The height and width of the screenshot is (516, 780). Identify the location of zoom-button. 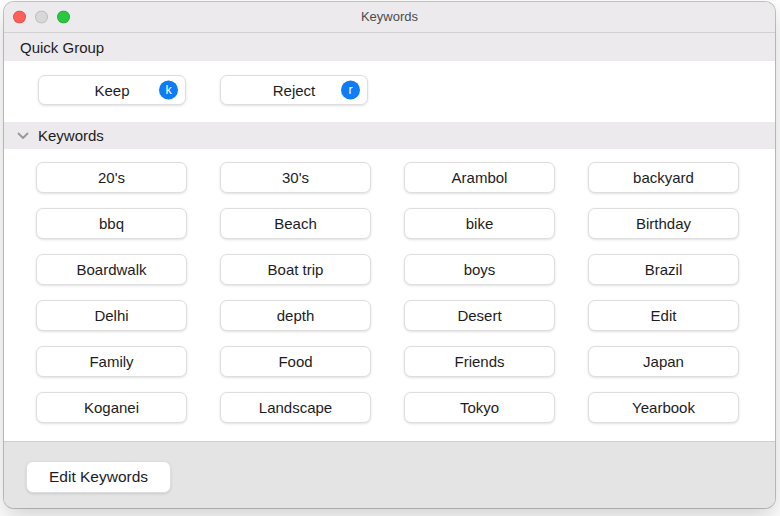
(64, 18).